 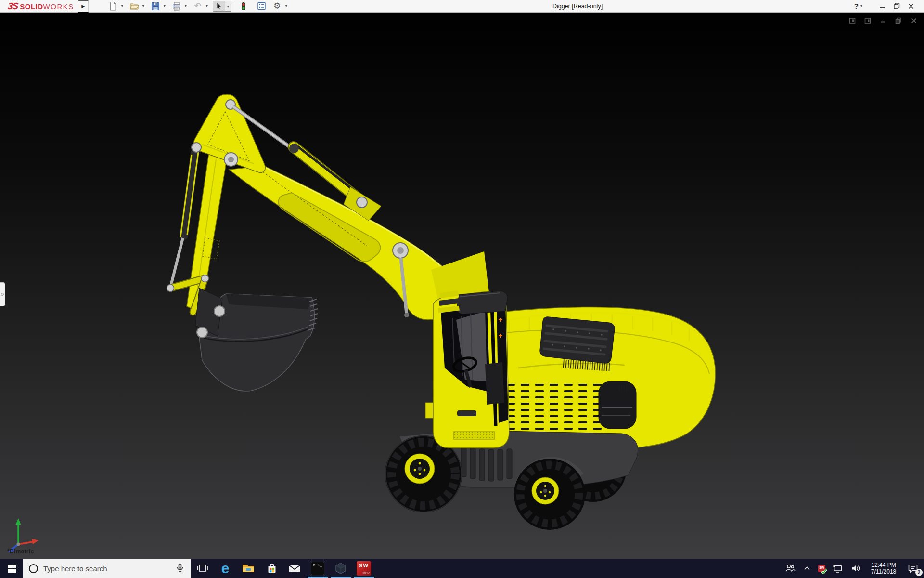 I want to click on view-settings-icon, so click(x=262, y=6).